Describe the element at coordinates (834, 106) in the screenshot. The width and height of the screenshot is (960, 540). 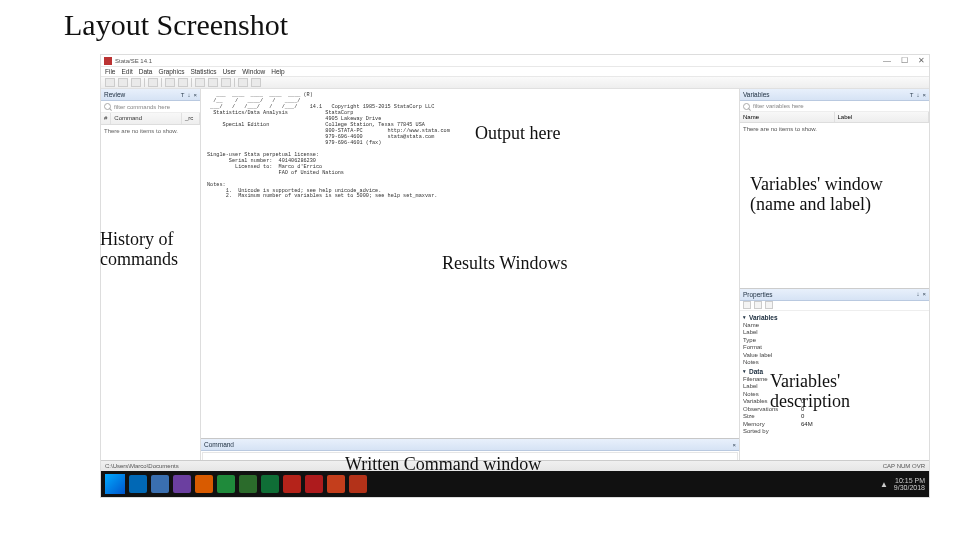
I see `variables-filter: filter variables here` at that location.